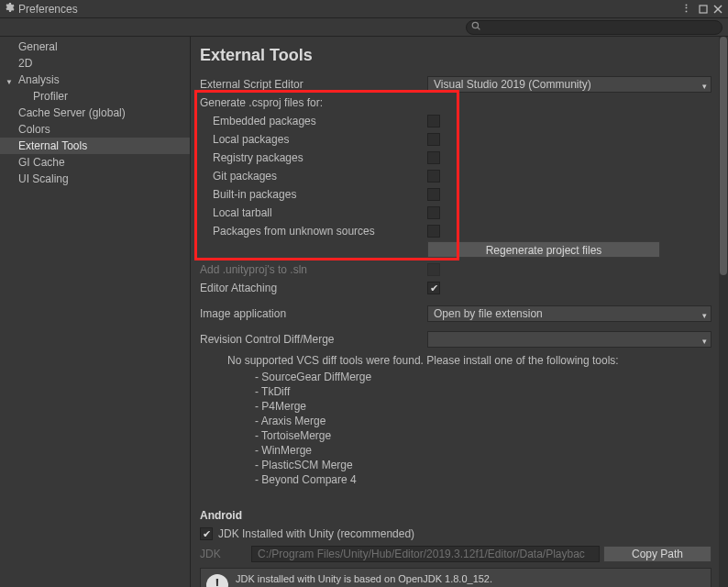  Describe the element at coordinates (314, 139) in the screenshot. I see `csproj-local-label: Local packages` at that location.